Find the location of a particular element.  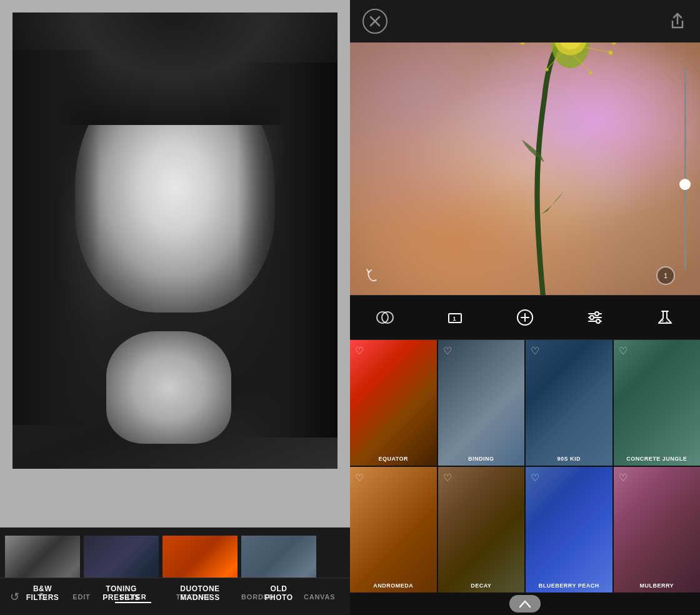

filter-equator: ♡ EQUATOR is located at coordinates (394, 402).